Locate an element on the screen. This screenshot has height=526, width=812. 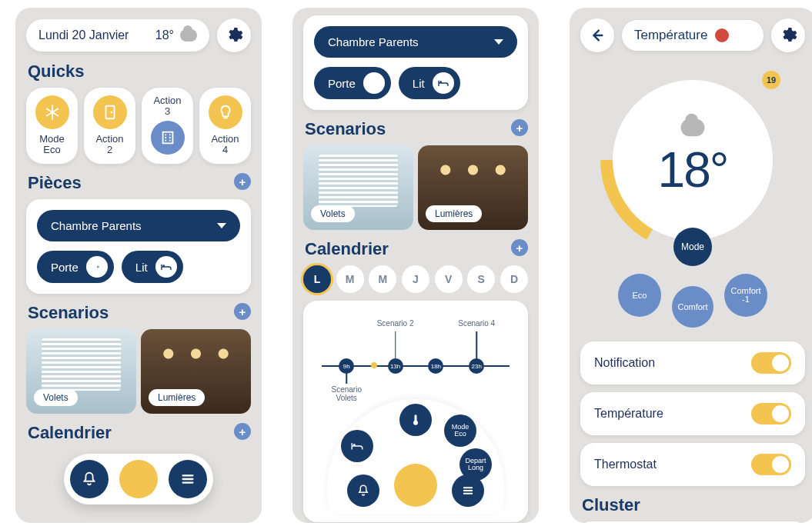
mode-button: Mode is located at coordinates (693, 247).